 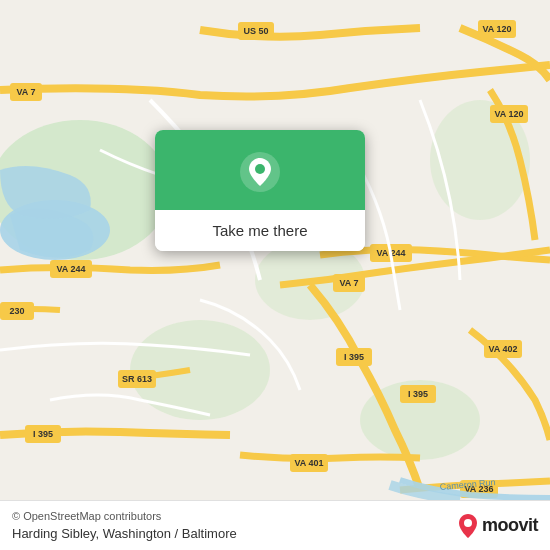 I want to click on take-me-there-button: Take me there, so click(x=260, y=230).